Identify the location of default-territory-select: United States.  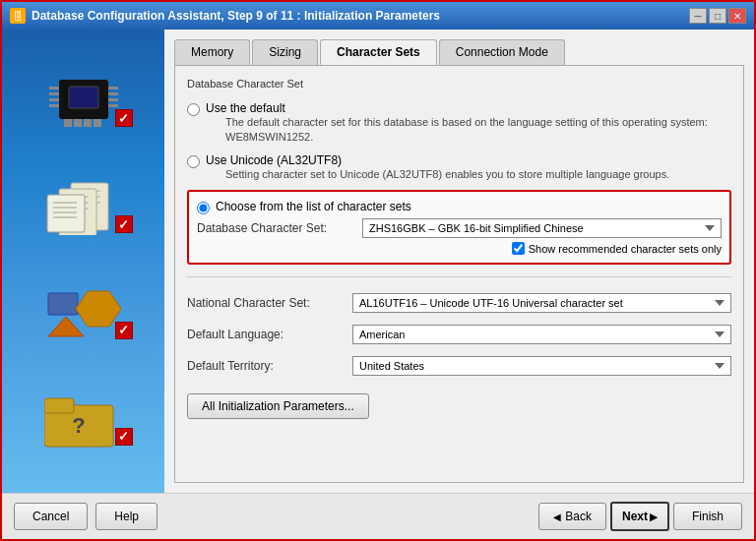
(541, 366).